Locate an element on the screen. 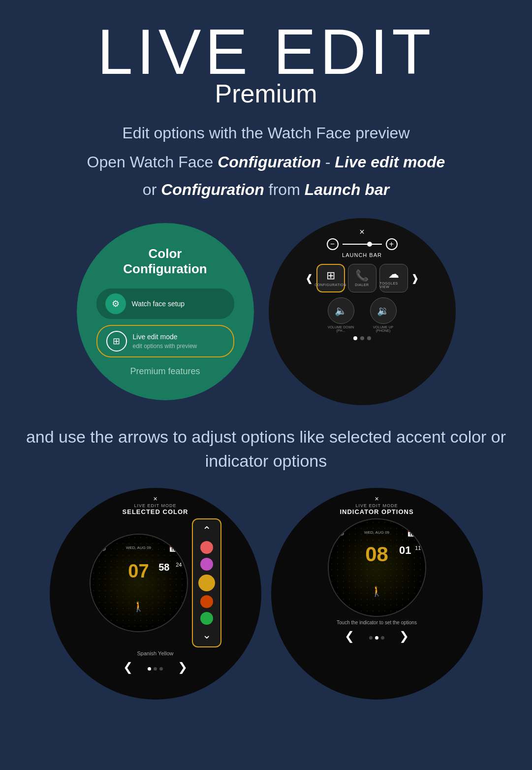 The image size is (532, 770). bottom-description: and use the arrows to adjust options lik… is located at coordinates (266, 449).